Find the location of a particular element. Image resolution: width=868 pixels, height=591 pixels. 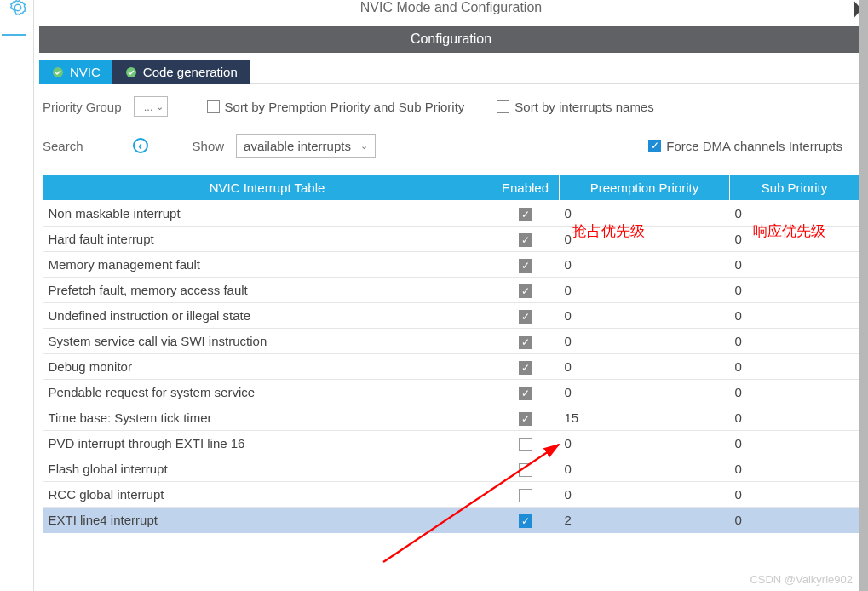

annotation-sub-cn: 响应优先级 is located at coordinates (789, 232).